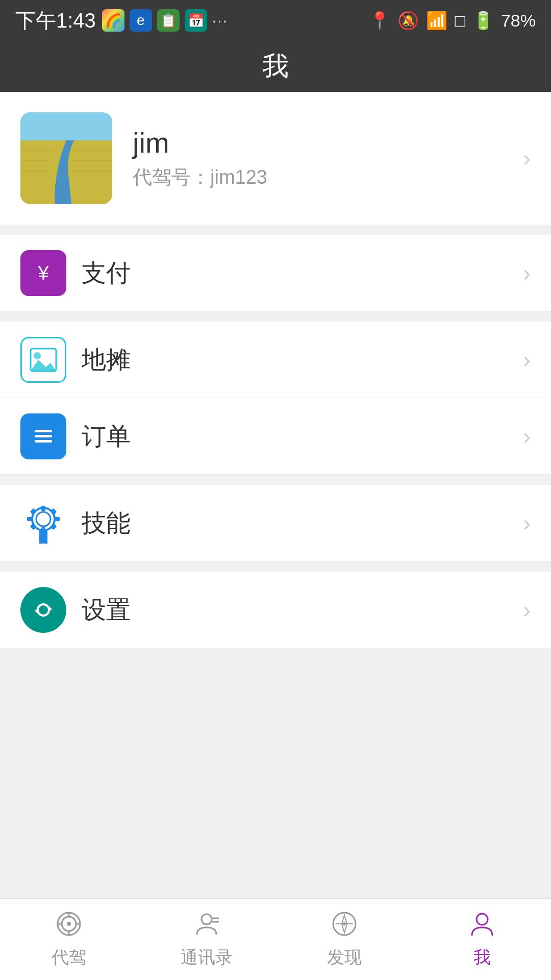  Describe the element at coordinates (276, 939) in the screenshot. I see `bottom-navigation: 代驾 通讯录 发现` at that location.